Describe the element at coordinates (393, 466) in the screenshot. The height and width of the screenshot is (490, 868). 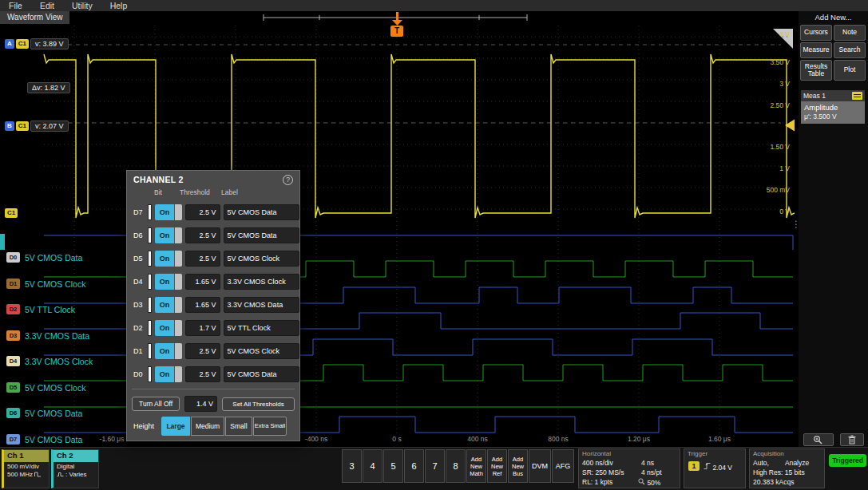
I see `channel5-button: 5` at that location.